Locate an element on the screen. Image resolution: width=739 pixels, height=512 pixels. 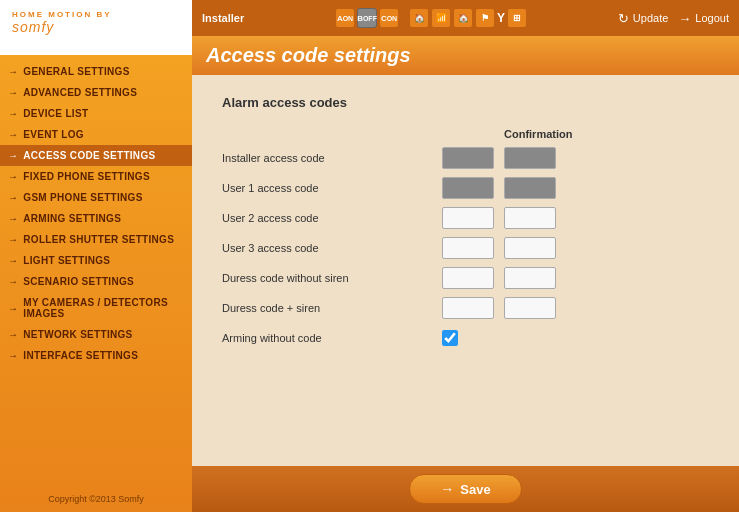
confirm-input-duress-without-siren is located at coordinates (530, 278).